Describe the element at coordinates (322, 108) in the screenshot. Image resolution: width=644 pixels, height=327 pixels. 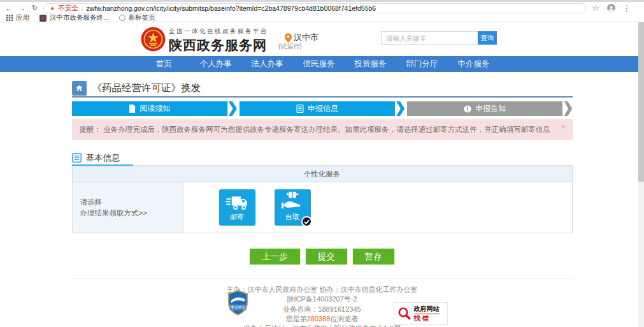
I see `step-declare-info: 申报信息` at that location.